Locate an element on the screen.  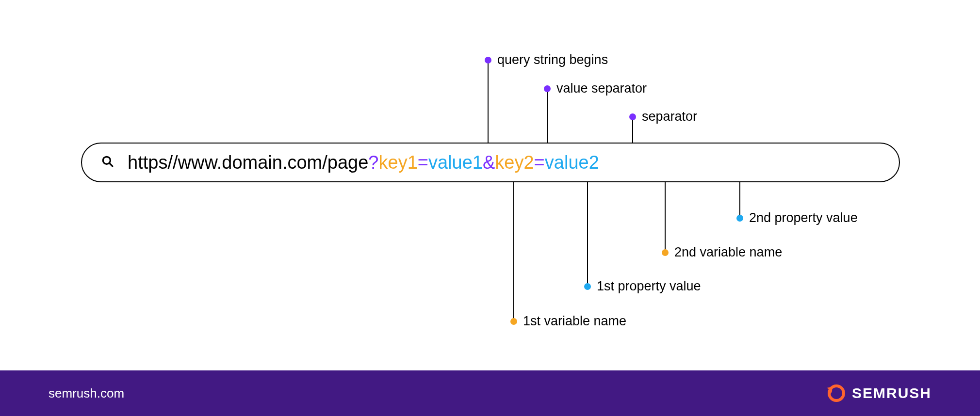
flame-icon is located at coordinates (835, 393).